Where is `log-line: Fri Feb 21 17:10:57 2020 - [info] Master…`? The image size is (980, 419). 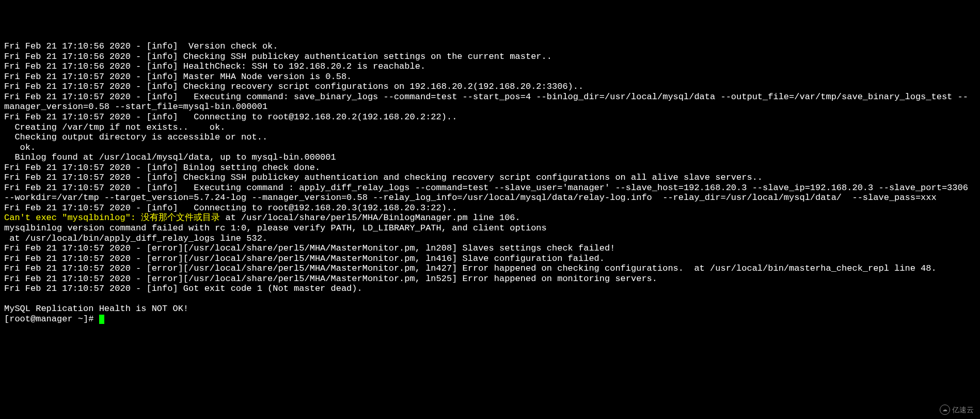
log-line: Fri Feb 21 17:10:57 2020 - [info] Master… is located at coordinates (490, 77).